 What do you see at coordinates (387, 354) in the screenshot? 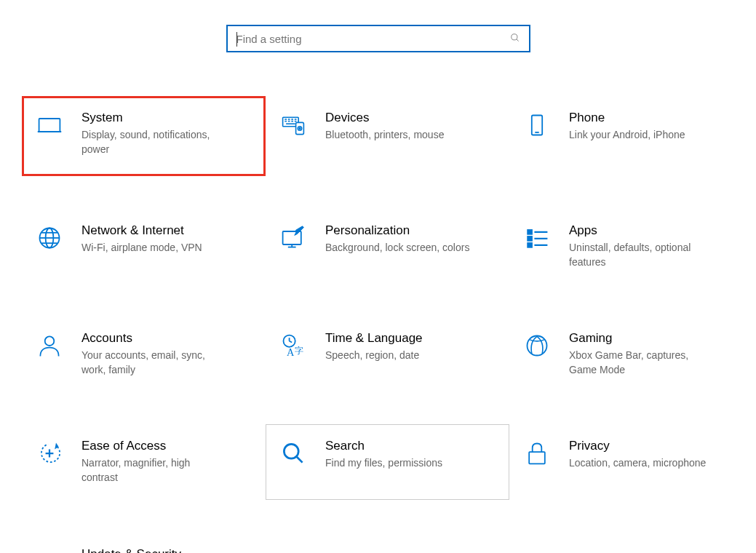
I see `tile-time: A 字 Time & Language Speech, region, date` at bounding box center [387, 354].